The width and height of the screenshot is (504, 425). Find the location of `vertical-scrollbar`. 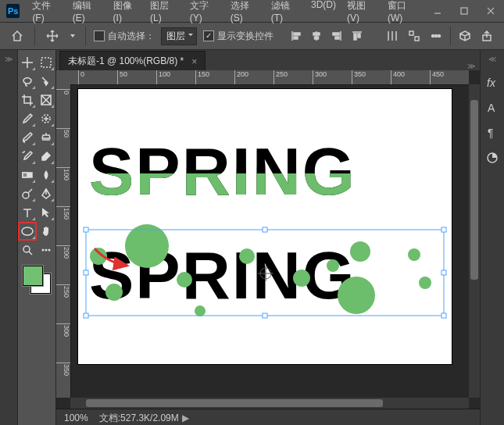

vertical-scrollbar is located at coordinates (474, 241).